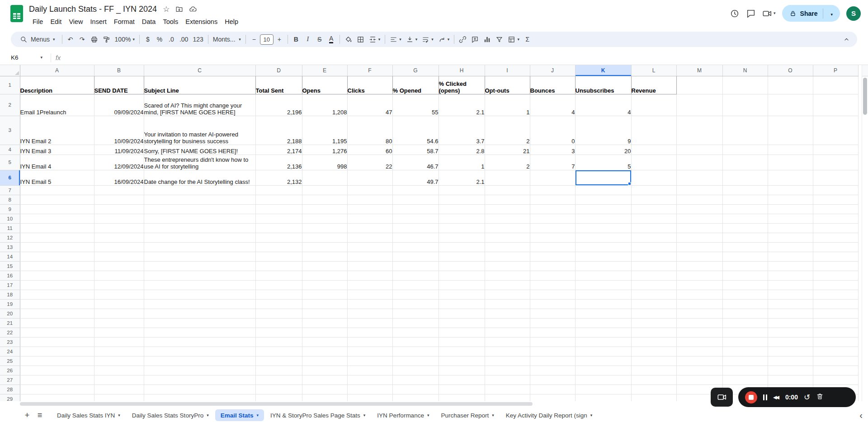 Image resolution: width=868 pixels, height=422 pixels. I want to click on row-header-7: 7, so click(10, 190).